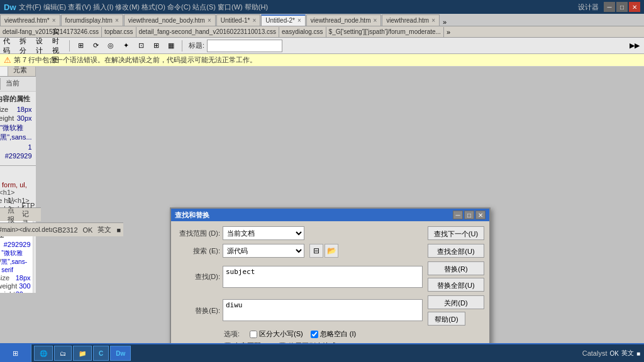 The image size is (644, 362). Describe the element at coordinates (198, 277) in the screenshot. I see `find-label: 查找(D):` at that location.